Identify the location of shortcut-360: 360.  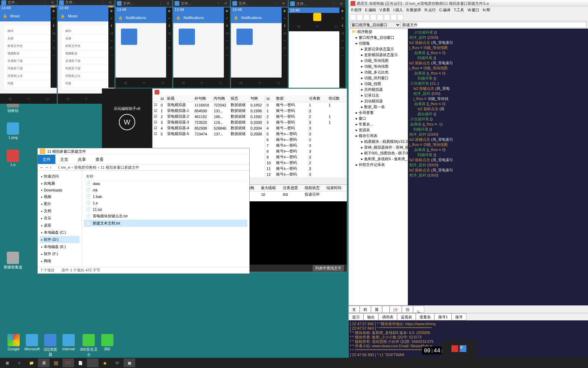
(107, 349).